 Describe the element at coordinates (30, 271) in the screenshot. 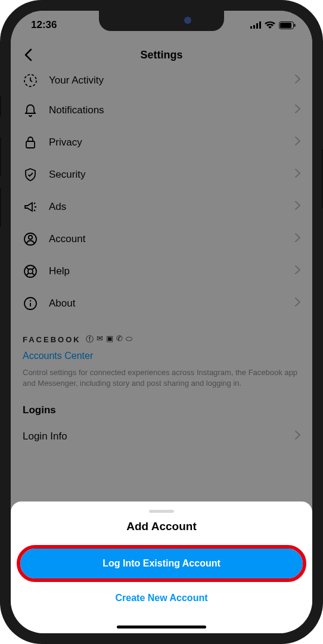

I see `lifebuoy-icon` at that location.